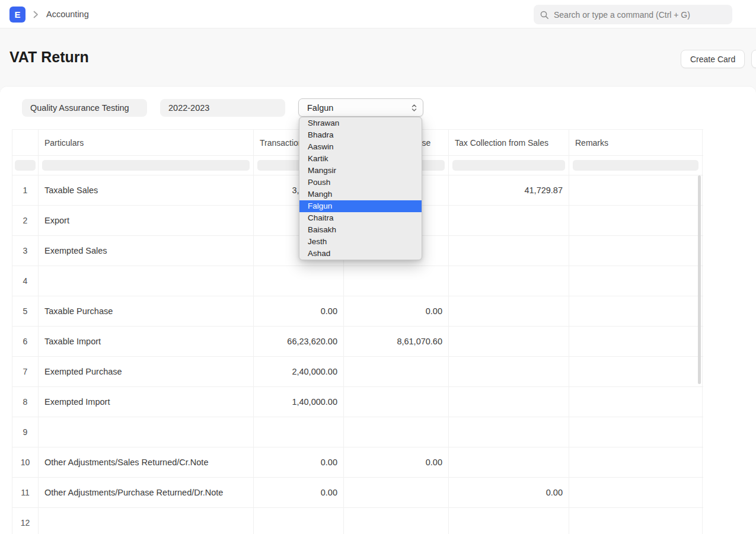 This screenshot has height=534, width=756. Describe the element at coordinates (358, 462) in the screenshot. I see `table-row: 10 Other Adjustments/Sales Returned/Cr.N…` at that location.